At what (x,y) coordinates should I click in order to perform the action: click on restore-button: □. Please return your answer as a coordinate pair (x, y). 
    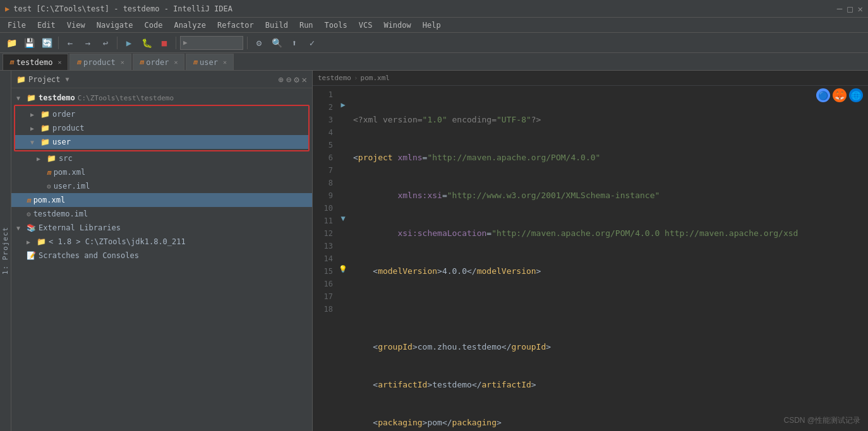
    Looking at the image, I should click on (850, 9).